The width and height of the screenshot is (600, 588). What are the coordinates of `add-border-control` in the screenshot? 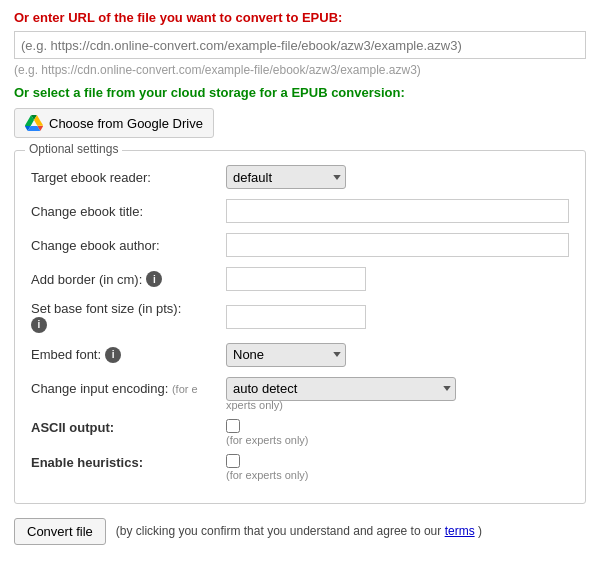 It's located at (398, 279).